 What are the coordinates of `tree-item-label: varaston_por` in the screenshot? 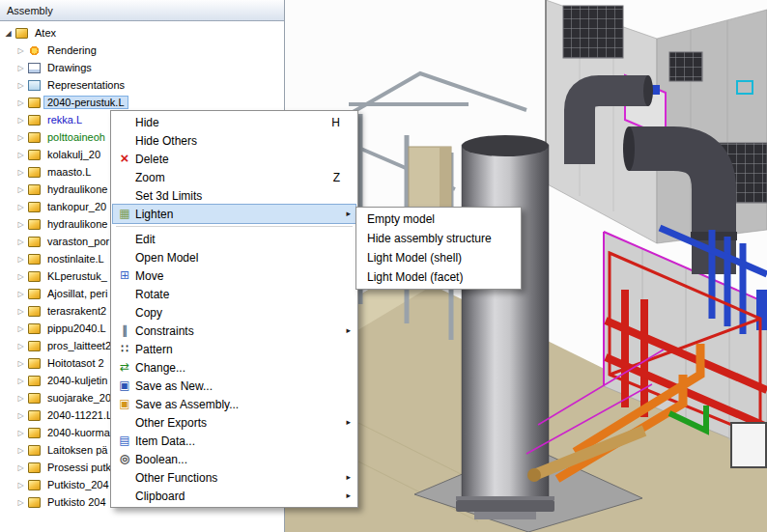 It's located at (78, 241).